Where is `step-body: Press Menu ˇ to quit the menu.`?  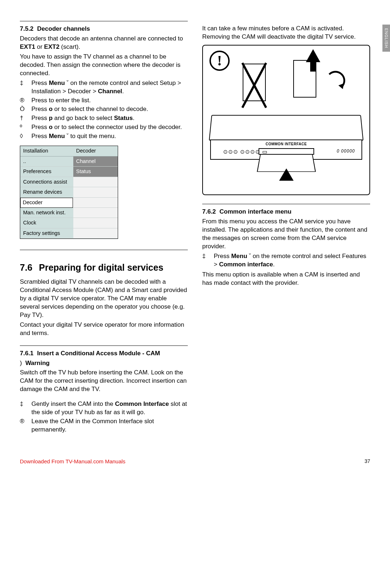
step-body: Press Menu ˇ to quit the menu. is located at coordinates (110, 137).